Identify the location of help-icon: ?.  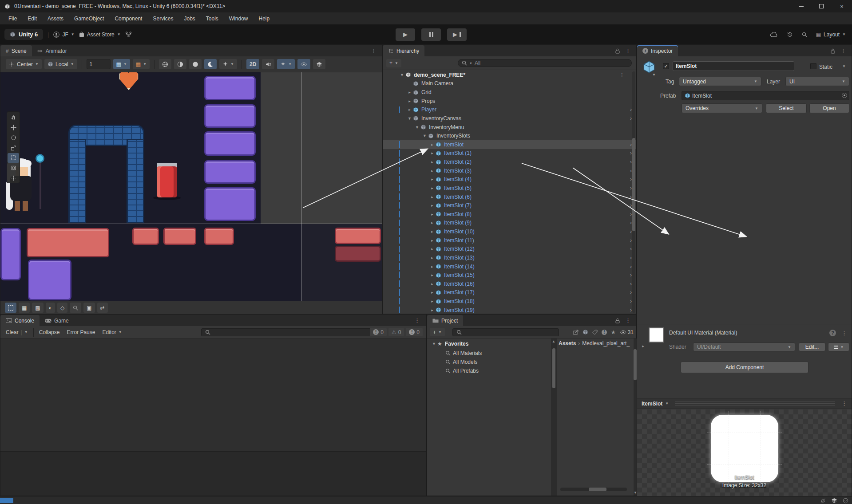
(833, 333).